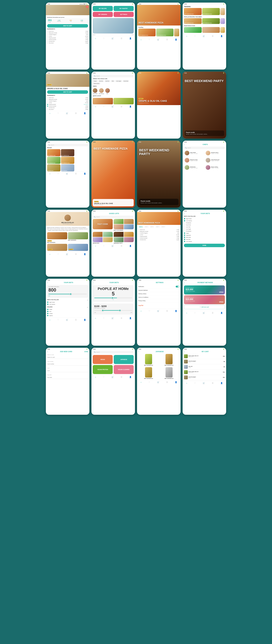  I want to click on my-orders-tab: MY ORDERS, so click(103, 14).